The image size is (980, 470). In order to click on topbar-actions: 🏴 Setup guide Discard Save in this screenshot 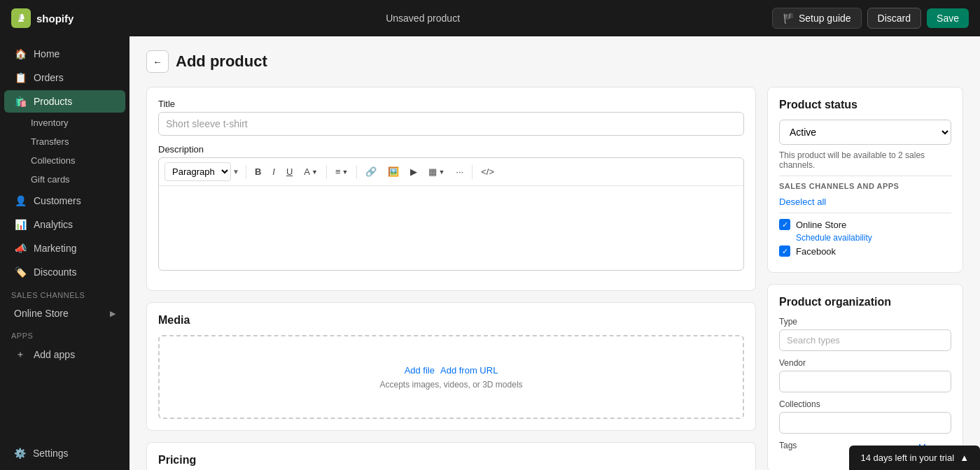, I will do `click(871, 18)`.